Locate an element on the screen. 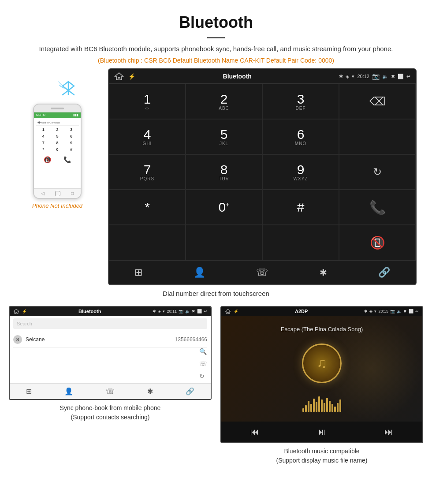  dial-key-8: 8 TUV is located at coordinates (224, 172).